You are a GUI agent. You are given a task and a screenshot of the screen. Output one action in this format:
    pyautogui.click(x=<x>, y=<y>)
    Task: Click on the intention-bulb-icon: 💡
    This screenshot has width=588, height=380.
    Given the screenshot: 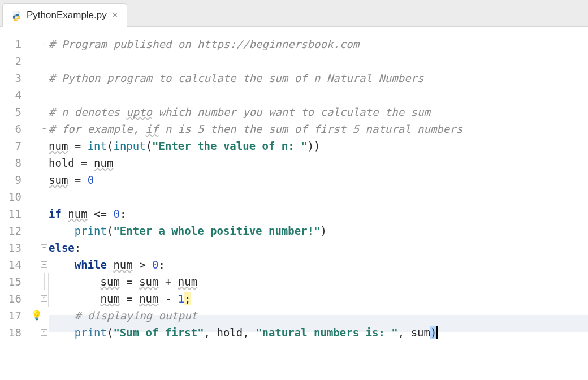 What is the action you would take?
    pyautogui.click(x=37, y=316)
    